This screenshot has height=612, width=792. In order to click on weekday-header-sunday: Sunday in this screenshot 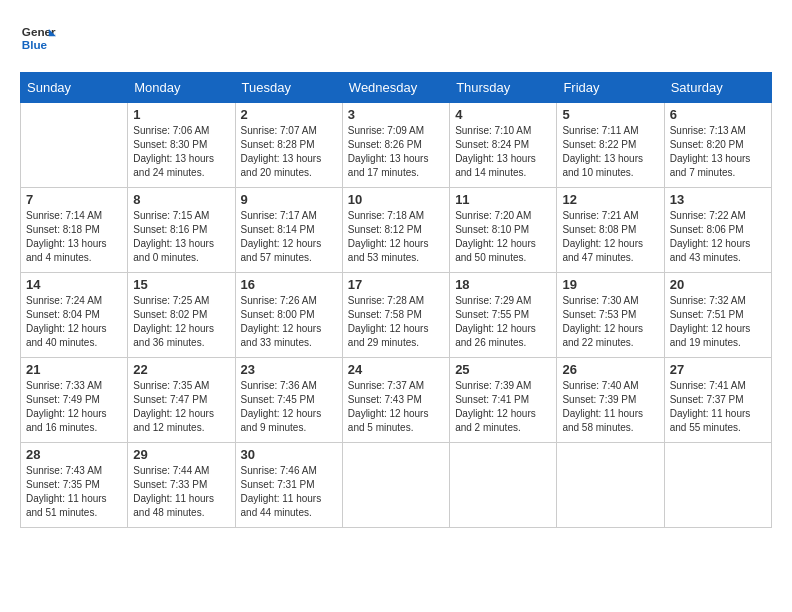, I will do `click(74, 88)`.